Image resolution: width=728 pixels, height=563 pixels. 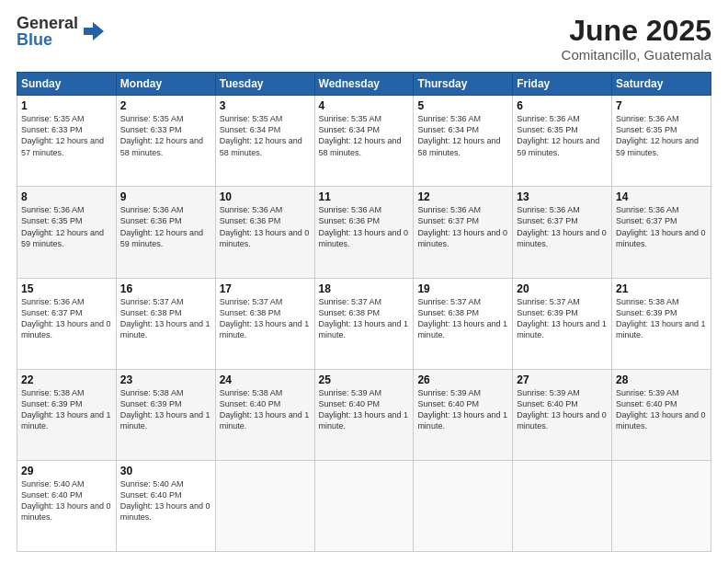 I want to click on calendar-cell: 16Sunrise: 5:37 AMSunset: 6:38 PMDayligh…, so click(x=165, y=324).